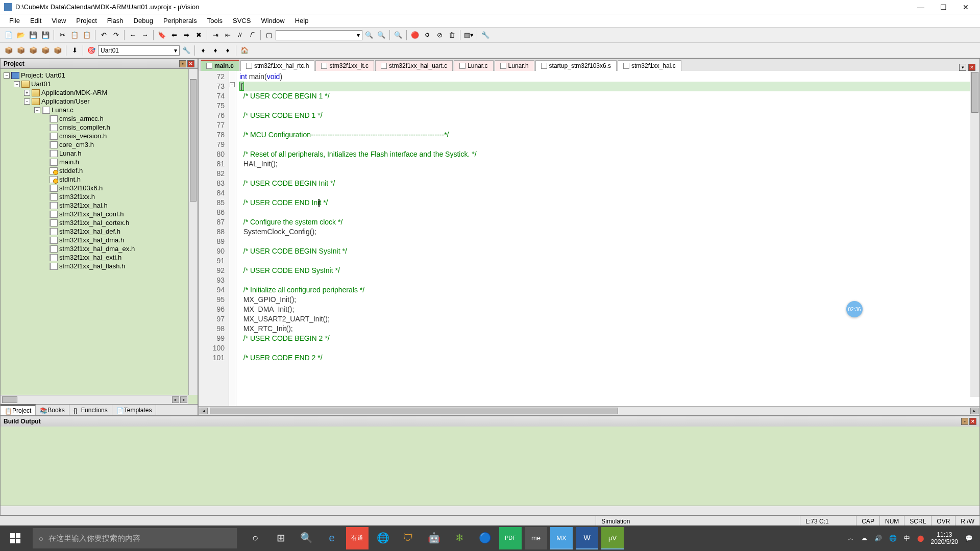 The width and height of the screenshot is (980, 551). I want to click on editor-vscrollbar, so click(975, 234).